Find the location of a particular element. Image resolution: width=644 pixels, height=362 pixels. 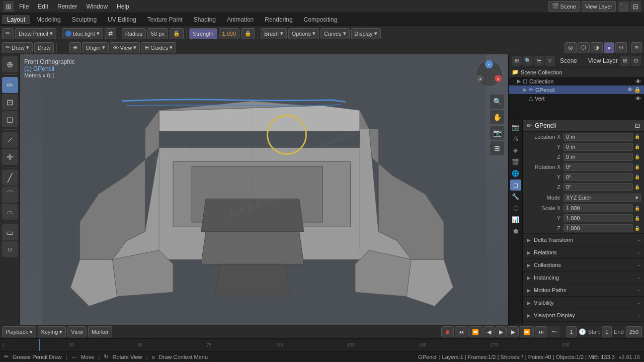

radius-value: 50 px is located at coordinates (158, 34).